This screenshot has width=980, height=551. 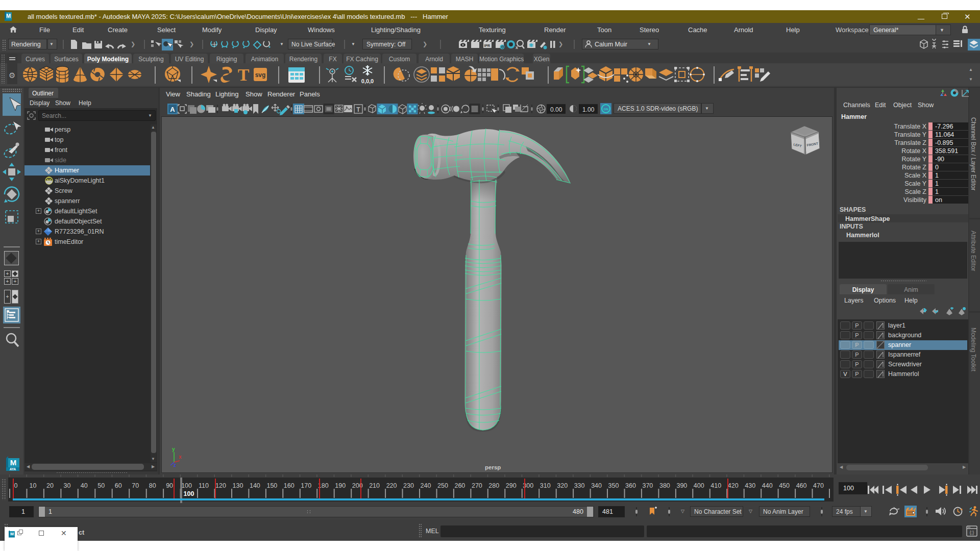 What do you see at coordinates (368, 81) in the screenshot?
I see `svg-text: 0,0,0` at bounding box center [368, 81].